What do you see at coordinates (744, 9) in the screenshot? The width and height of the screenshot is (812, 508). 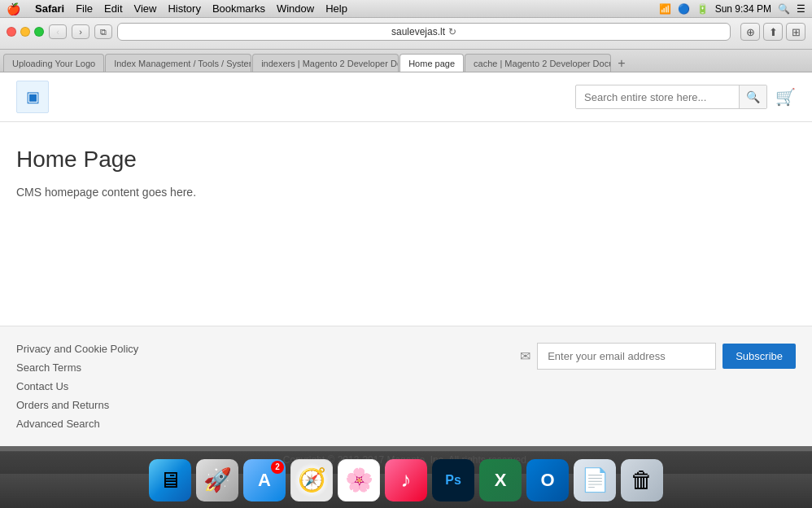 I see `clock: Sun 9:34 PM` at bounding box center [744, 9].